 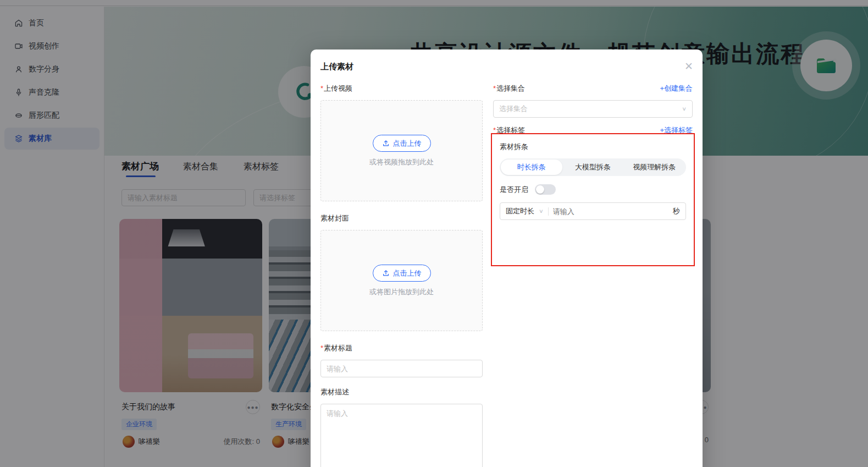 What do you see at coordinates (401, 392) in the screenshot?
I see `material-desc-label: 素材描述` at bounding box center [401, 392].